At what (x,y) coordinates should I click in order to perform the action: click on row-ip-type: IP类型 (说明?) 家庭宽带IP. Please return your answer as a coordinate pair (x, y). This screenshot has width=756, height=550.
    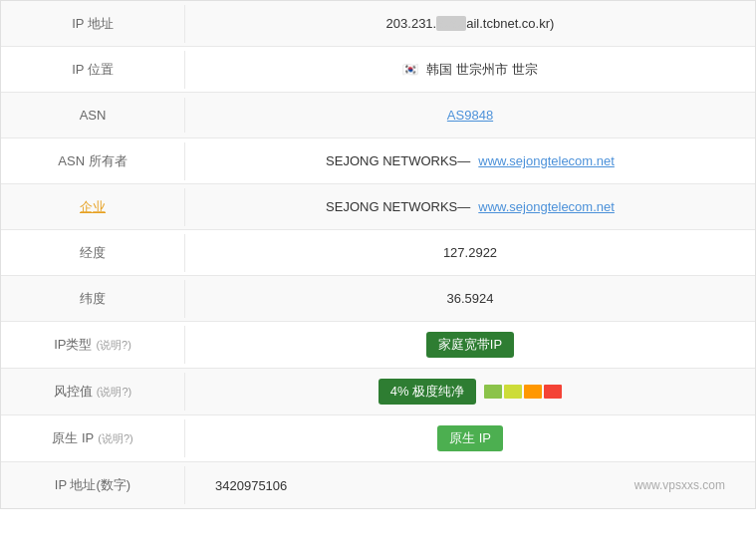
    Looking at the image, I should click on (378, 345).